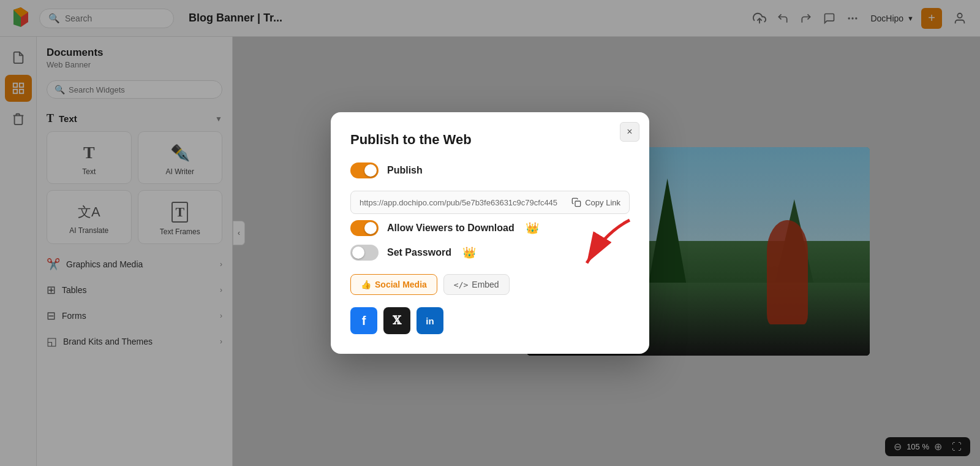 The height and width of the screenshot is (466, 980). What do you see at coordinates (469, 253) in the screenshot?
I see `crown-icon-password: 👑` at bounding box center [469, 253].